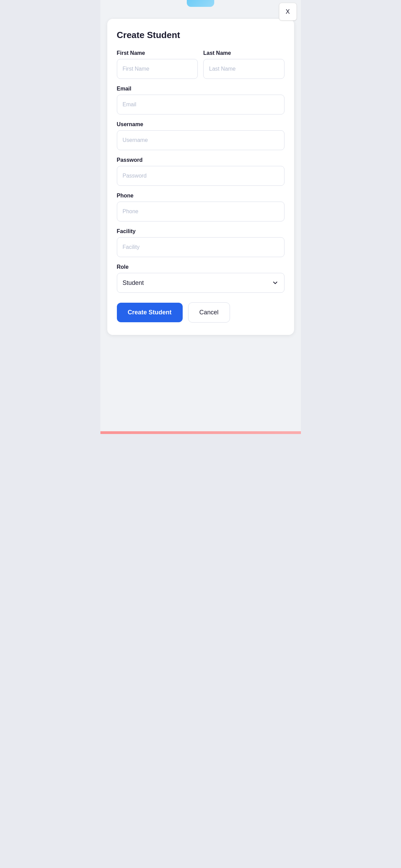 Image resolution: width=401 pixels, height=868 pixels. What do you see at coordinates (201, 64) in the screenshot?
I see `name-row: First Name Last Name` at bounding box center [201, 64].